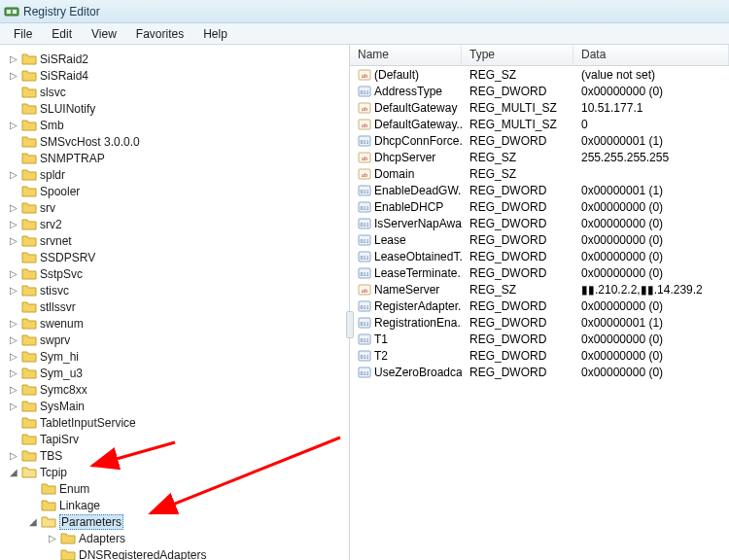 The height and width of the screenshot is (560, 729). I want to click on menu-edit: Edit, so click(62, 34).